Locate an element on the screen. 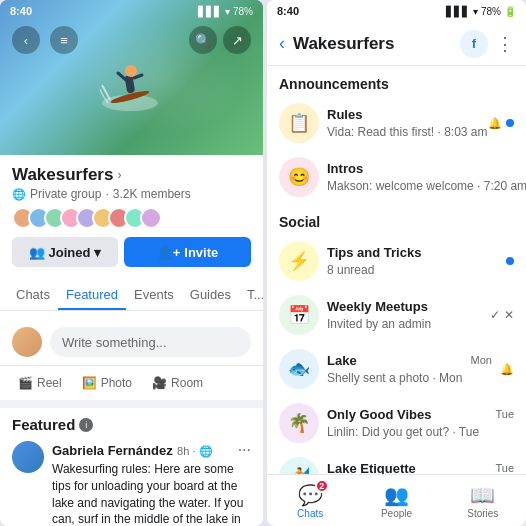  chat-preview-weekly: Invited by an admin is located at coordinates (379, 324).